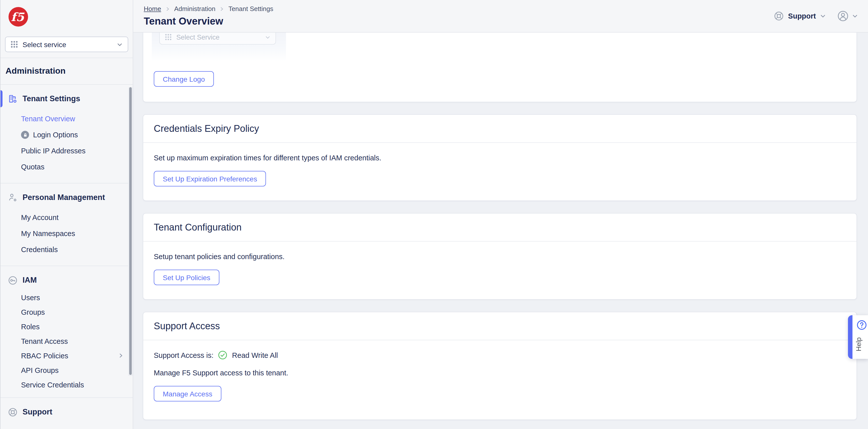 This screenshot has height=429, width=868. Describe the element at coordinates (67, 355) in the screenshot. I see `sidebar-item-rbac-policies: RBAC Policies` at that location.